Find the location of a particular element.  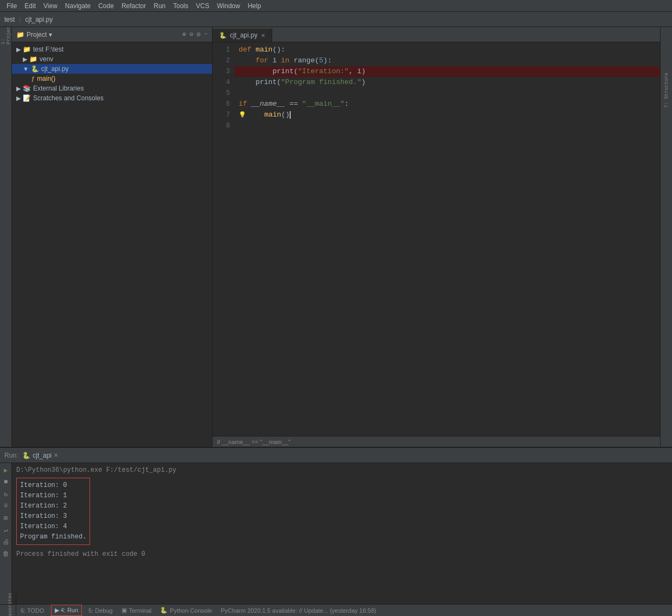

python-file-icon: 🐍 is located at coordinates (35, 69).